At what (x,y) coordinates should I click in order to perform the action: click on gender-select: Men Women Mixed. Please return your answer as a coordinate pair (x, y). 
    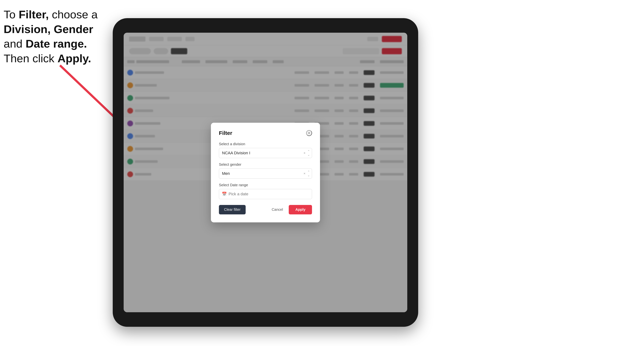
    Looking at the image, I should click on (266, 174).